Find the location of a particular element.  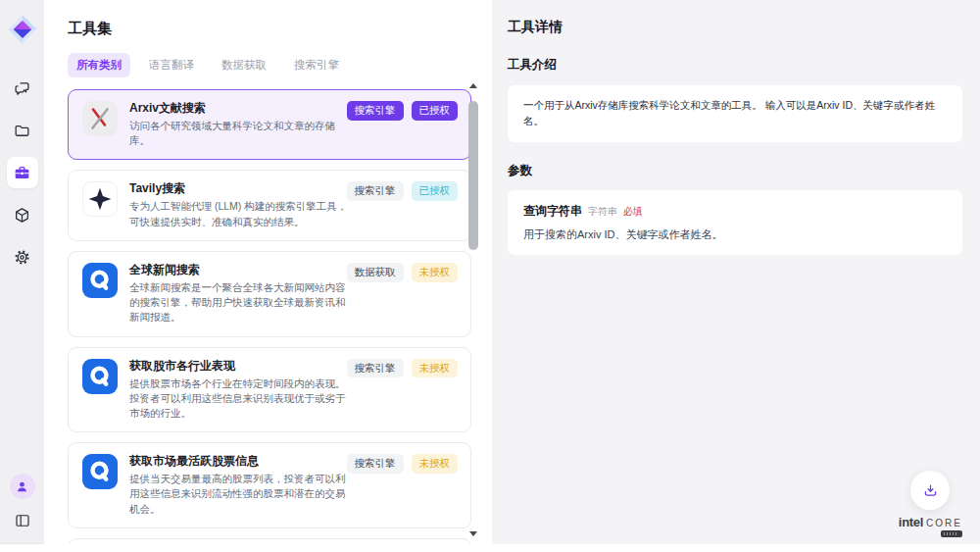

tool-name: 获取市场最活跃股票信息 is located at coordinates (241, 461).